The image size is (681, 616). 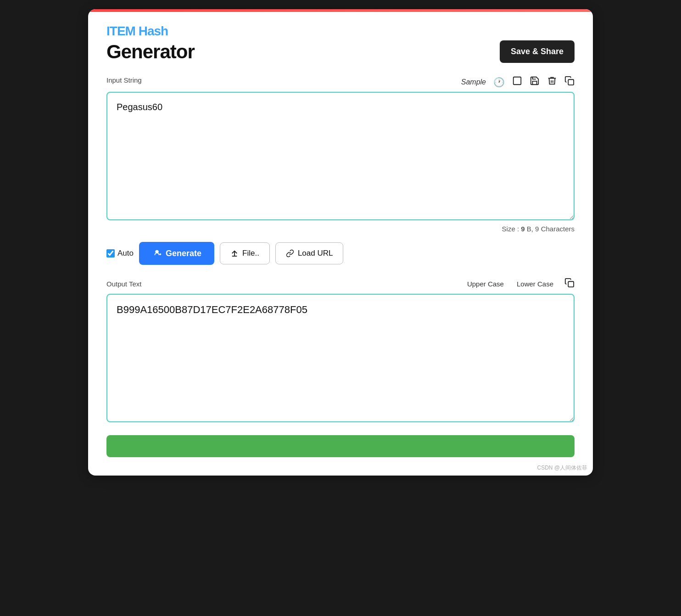 What do you see at coordinates (309, 253) in the screenshot?
I see `load-url-button: Load URL` at bounding box center [309, 253].